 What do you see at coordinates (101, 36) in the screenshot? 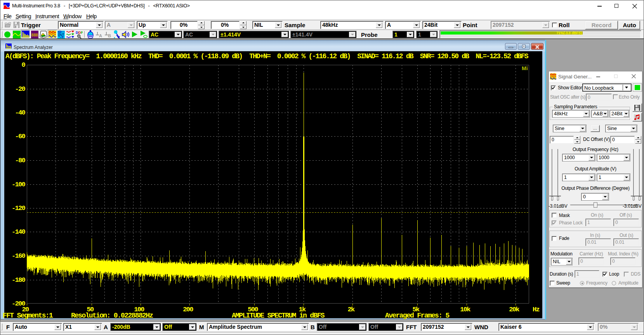
I see `svg-text: A` at bounding box center [101, 36].